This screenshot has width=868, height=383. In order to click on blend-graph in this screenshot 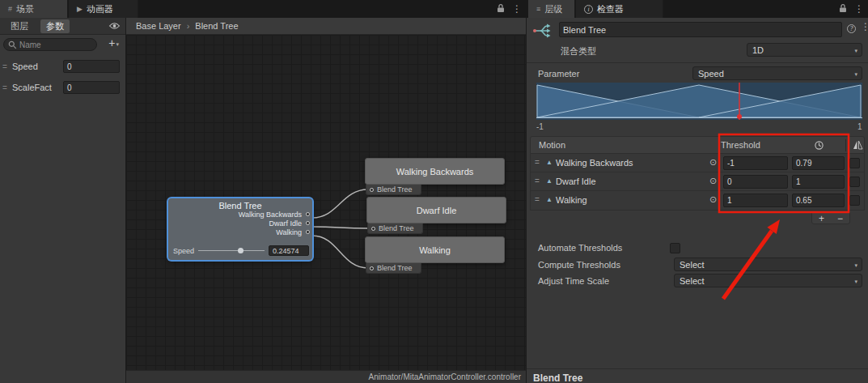, I will do `click(699, 101)`.